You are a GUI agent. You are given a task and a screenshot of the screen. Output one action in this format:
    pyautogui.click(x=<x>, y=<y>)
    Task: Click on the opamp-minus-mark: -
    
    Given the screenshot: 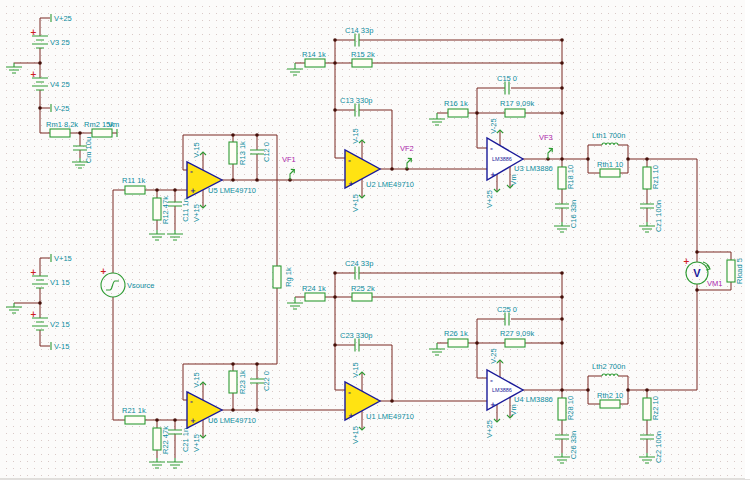 What is the action you would take?
    pyautogui.click(x=192, y=402)
    